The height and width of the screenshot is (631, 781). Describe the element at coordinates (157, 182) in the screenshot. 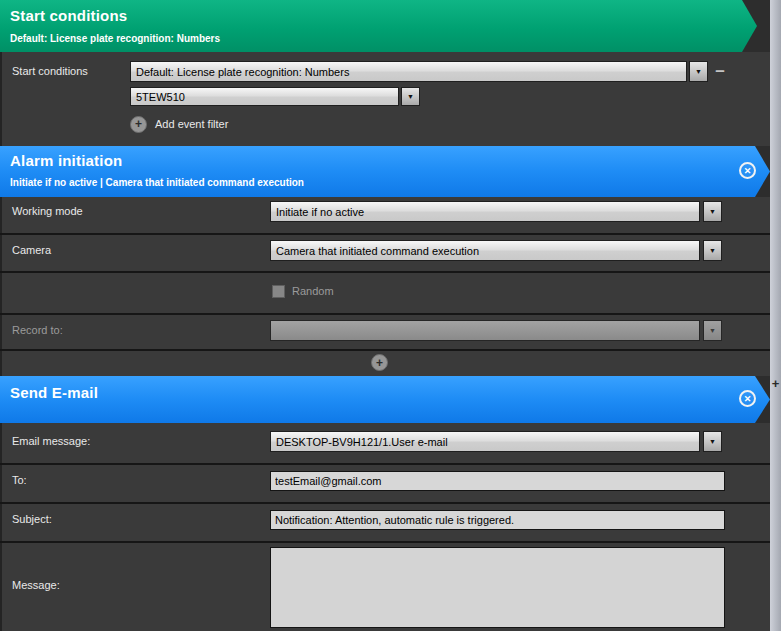

I see `section-subtitle: Initiate if no active | Camera that init…` at that location.